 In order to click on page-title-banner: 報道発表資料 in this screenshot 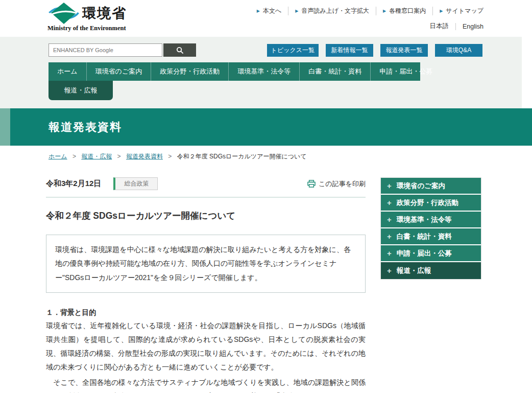, I will do `click(266, 127)`.